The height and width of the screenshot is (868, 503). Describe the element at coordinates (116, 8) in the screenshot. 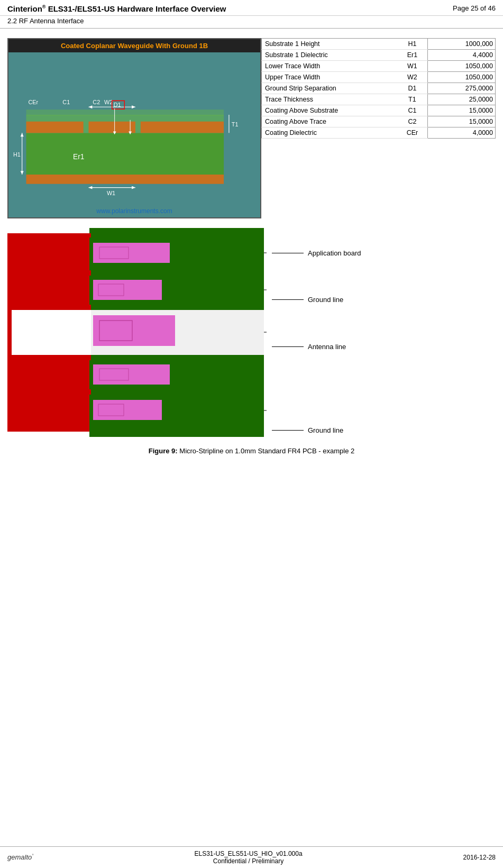

I see `header-title: Cinterion® ELS31-/ELS51-US Hardware Inte…` at that location.